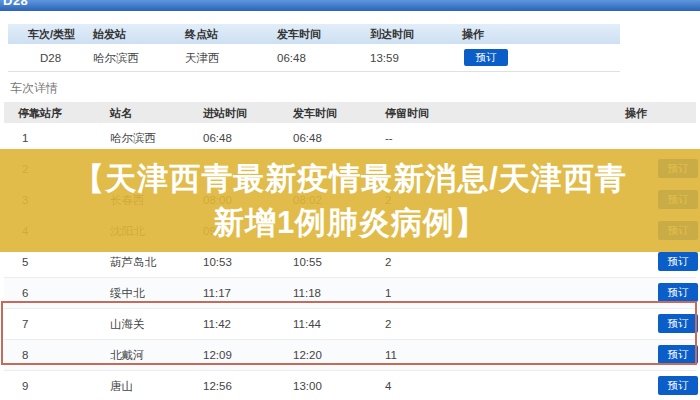 The width and height of the screenshot is (700, 400). I want to click on stop-seq: 1, so click(25, 138).